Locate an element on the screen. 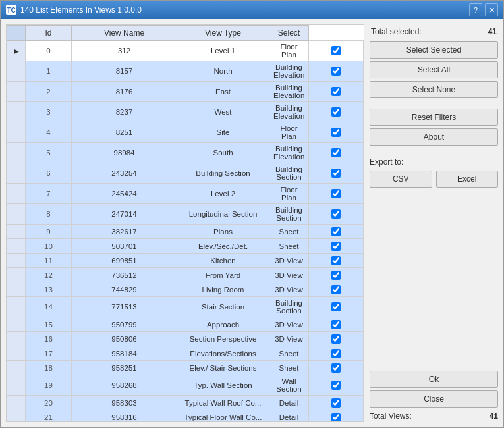  row-view-name: Section Perspective is located at coordinates (223, 339).